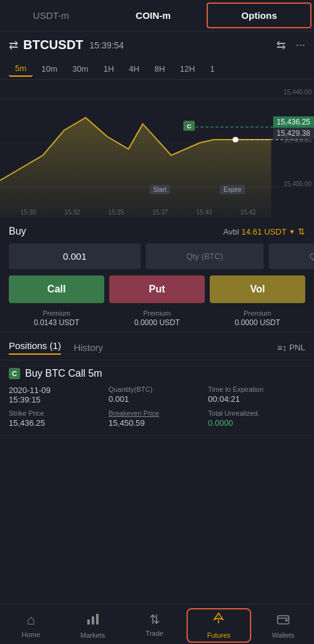  I want to click on price-high-label: 15,440.00, so click(298, 92).